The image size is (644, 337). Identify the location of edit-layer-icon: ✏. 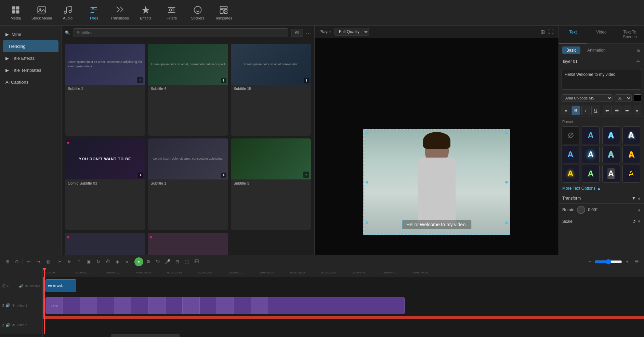
(638, 62).